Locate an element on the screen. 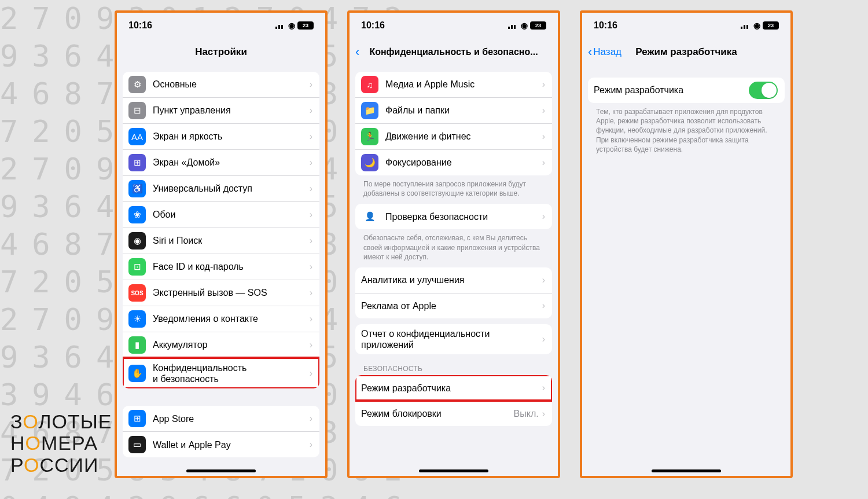  settings-row-appstore: ⊞App Store› is located at coordinates (221, 419).